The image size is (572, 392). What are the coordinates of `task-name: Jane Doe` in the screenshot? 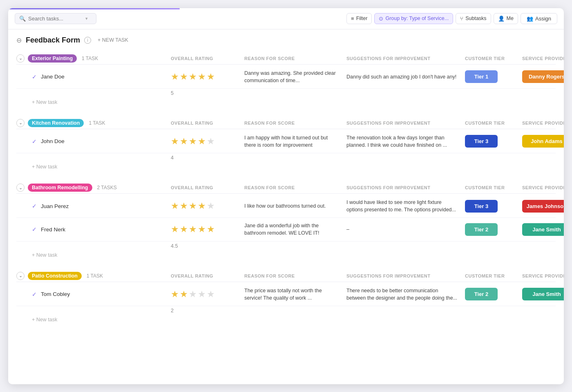 It's located at (53, 77).